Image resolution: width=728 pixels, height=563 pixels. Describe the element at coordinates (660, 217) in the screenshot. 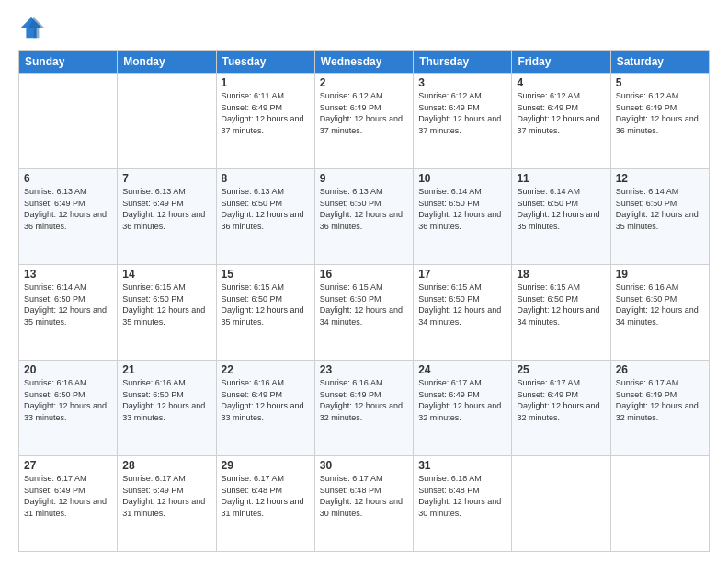

I see `calendar-cell: 12Sunrise: 6:14 AMSunset: 6:50 PMDayligh…` at that location.